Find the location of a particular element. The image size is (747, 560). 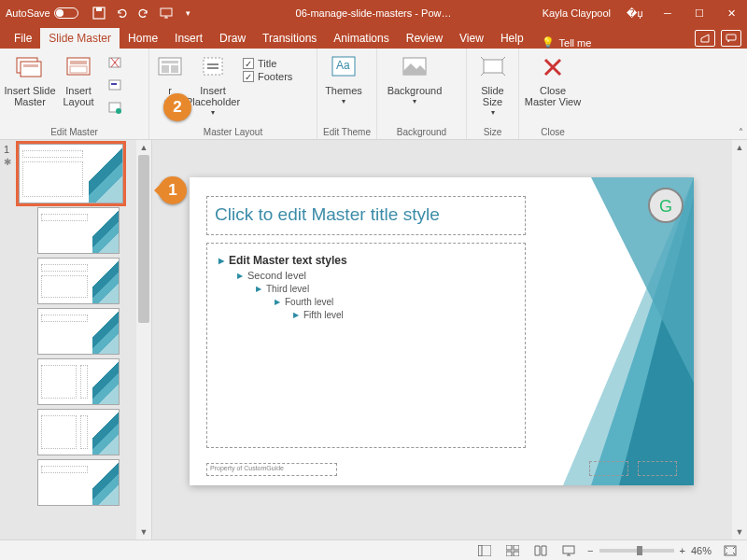

normal-view-icon is located at coordinates (485, 551).